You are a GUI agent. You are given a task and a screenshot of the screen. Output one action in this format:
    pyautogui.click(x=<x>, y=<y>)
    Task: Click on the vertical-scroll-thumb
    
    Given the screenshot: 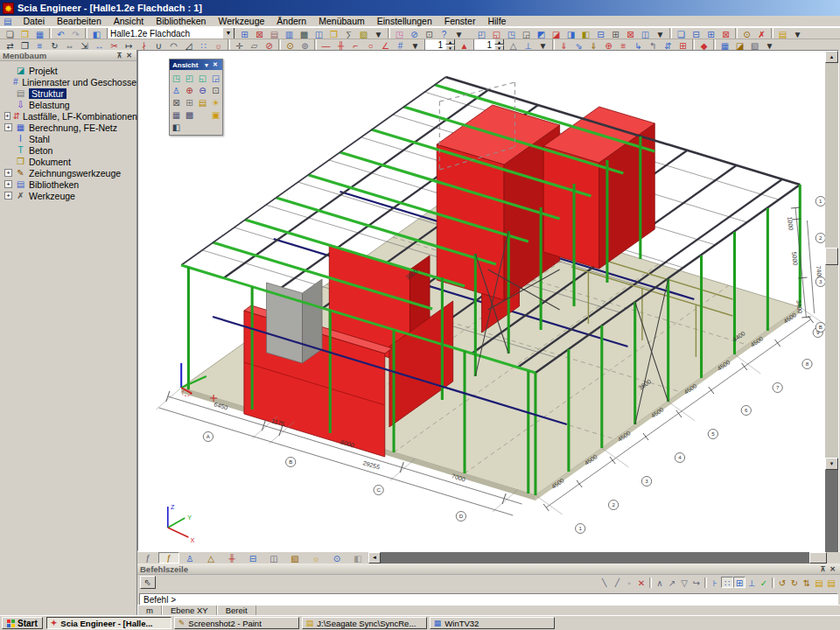 What is the action you would take?
    pyautogui.click(x=831, y=256)
    